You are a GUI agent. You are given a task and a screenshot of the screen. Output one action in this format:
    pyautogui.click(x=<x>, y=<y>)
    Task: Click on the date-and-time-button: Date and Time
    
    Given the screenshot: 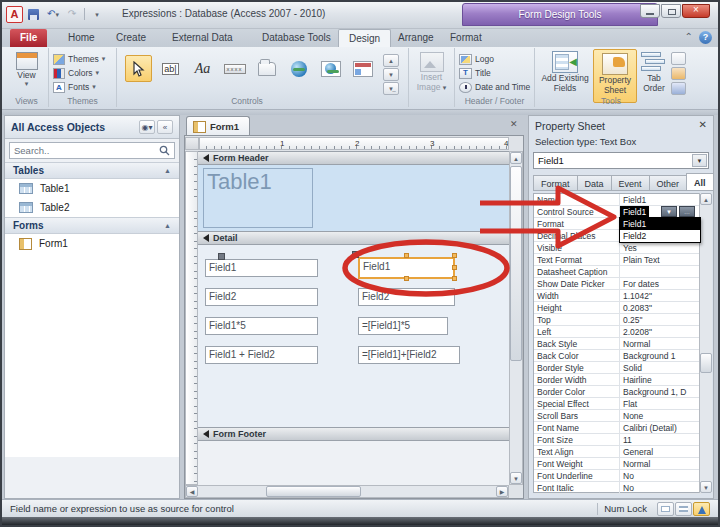 What is the action you would take?
    pyautogui.click(x=494, y=87)
    